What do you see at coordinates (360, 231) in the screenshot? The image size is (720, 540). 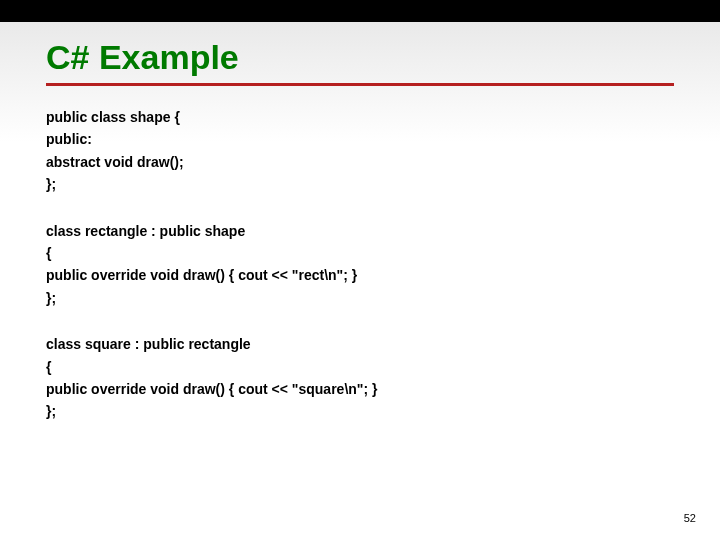 I see `code-line: class rectangle : public shape` at bounding box center [360, 231].